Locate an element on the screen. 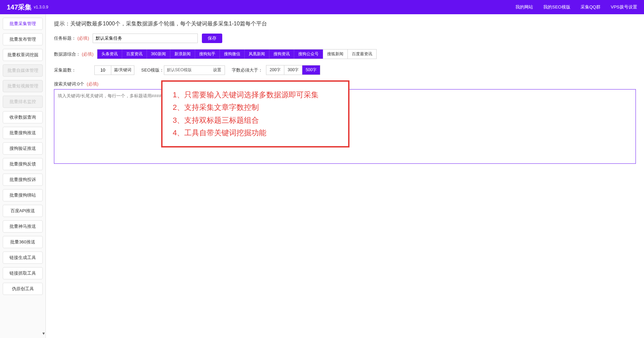 This screenshot has height=338, width=644. sidebar-item: 批量搜狗投诉 is located at coordinates (23, 180).